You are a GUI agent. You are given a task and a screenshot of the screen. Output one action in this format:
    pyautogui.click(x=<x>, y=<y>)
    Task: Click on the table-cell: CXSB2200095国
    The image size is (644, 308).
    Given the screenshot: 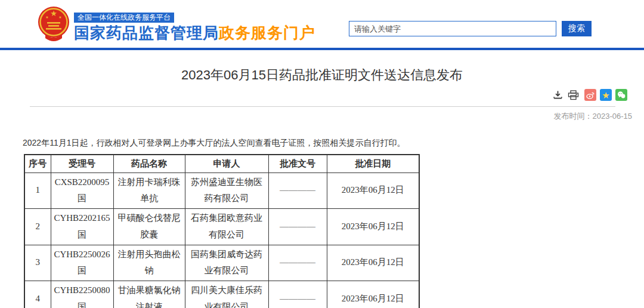 What is the action you would take?
    pyautogui.click(x=82, y=191)
    